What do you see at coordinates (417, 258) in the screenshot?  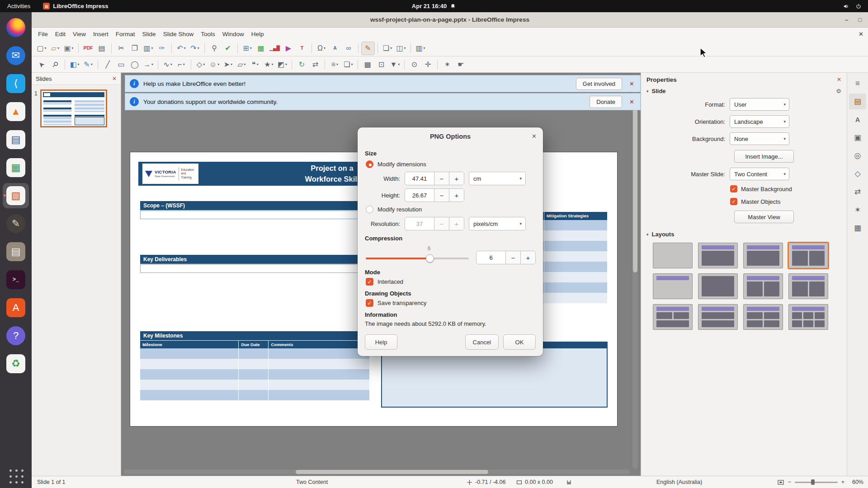 I see `slider-track` at bounding box center [417, 258].